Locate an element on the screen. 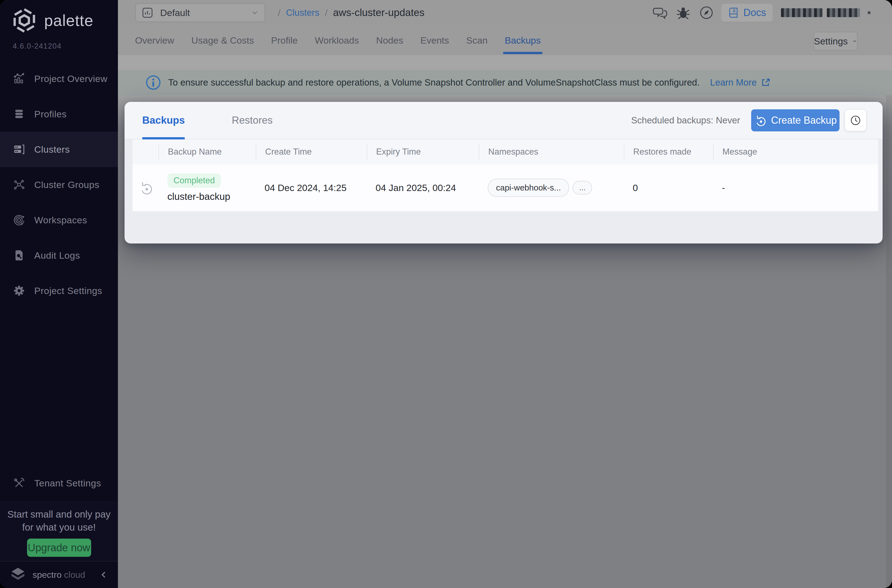 The image size is (892, 588). sidebar-item-project-settings: Project Settings is located at coordinates (59, 291).